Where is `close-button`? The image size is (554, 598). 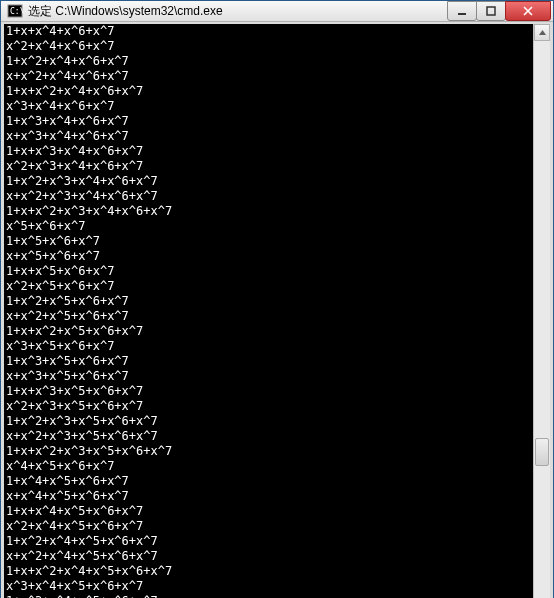
close-button is located at coordinates (528, 11).